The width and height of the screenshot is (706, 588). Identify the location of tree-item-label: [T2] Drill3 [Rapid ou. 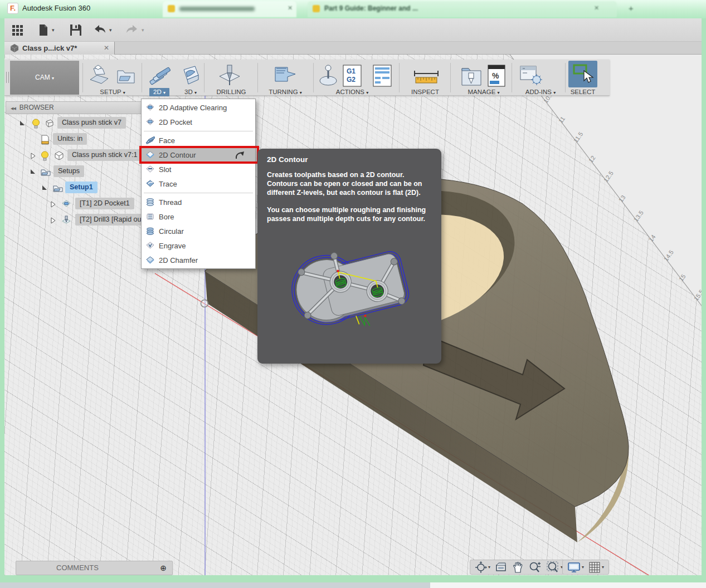
(109, 219).